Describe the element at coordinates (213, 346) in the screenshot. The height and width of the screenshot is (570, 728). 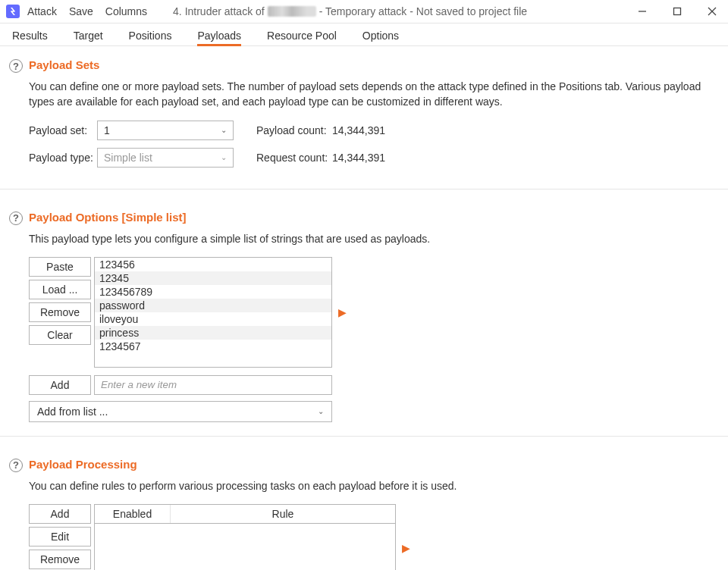
I see `list-item: 1234567` at that location.